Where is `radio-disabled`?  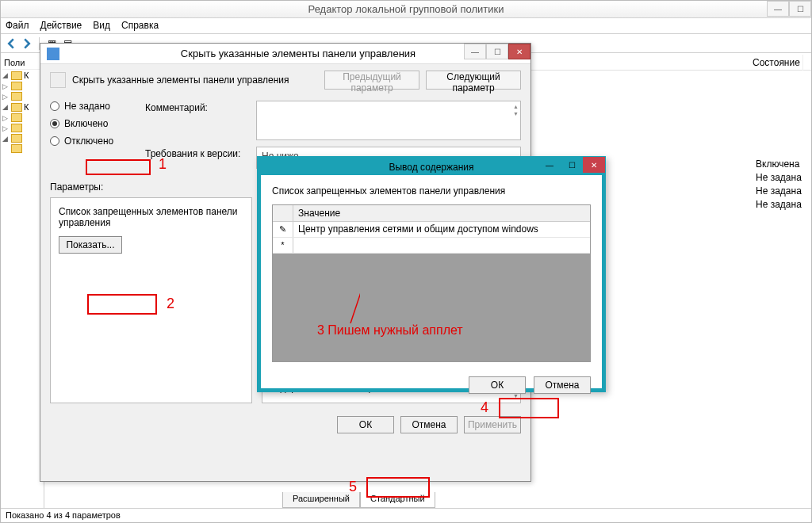
radio-disabled is located at coordinates (55, 141).